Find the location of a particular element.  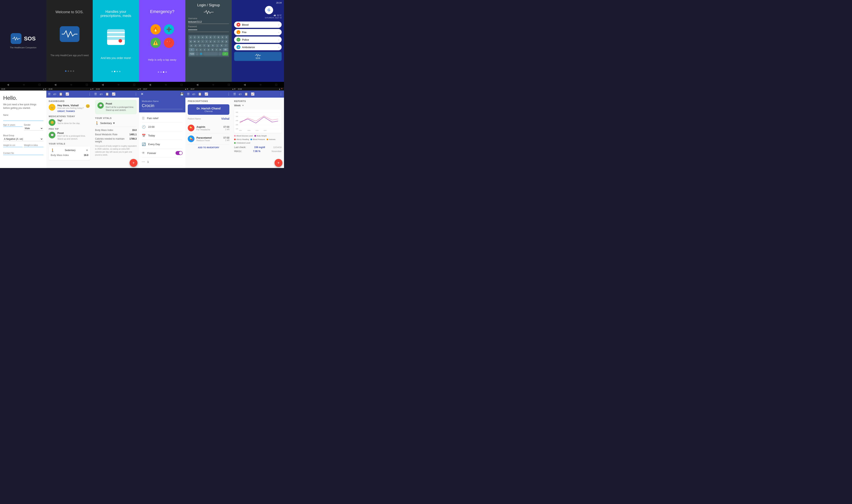

kb-2: 2 is located at coordinates (195, 37).